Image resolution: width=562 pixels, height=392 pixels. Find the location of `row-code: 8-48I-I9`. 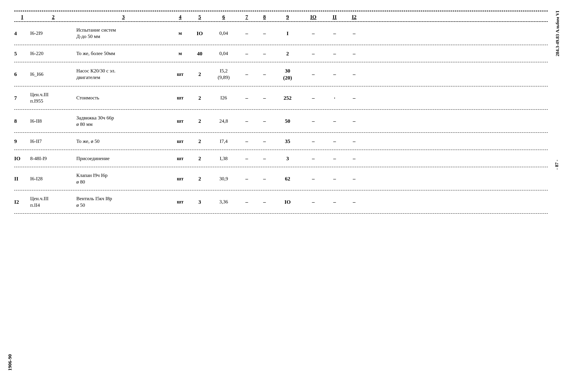

row-code: 8-48I-I9 is located at coordinates (53, 159).